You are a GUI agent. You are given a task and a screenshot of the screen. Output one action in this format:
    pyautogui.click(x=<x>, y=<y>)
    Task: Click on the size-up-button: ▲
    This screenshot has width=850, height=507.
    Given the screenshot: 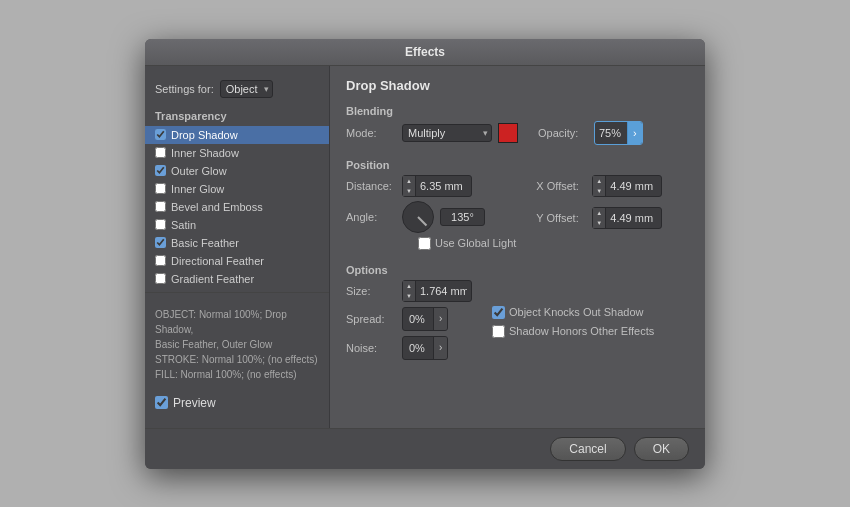 What is the action you would take?
    pyautogui.click(x=409, y=286)
    